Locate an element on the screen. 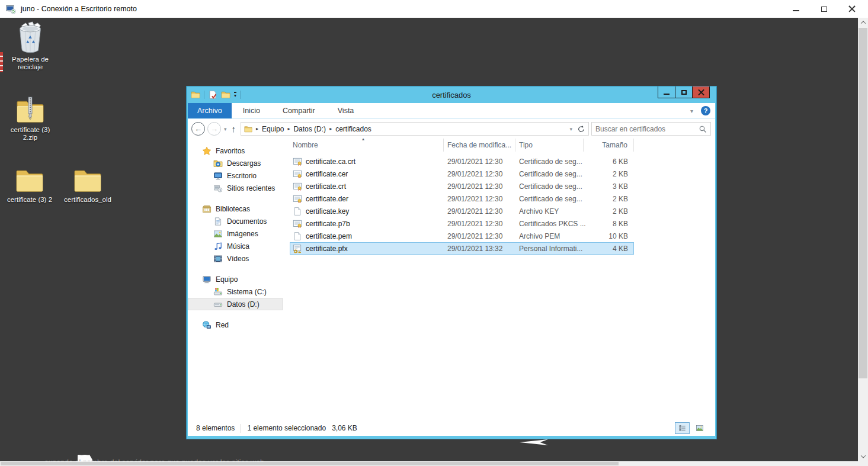 The height and width of the screenshot is (466, 868). breadcrumb-datos-d: Datos (D:) is located at coordinates (309, 129).